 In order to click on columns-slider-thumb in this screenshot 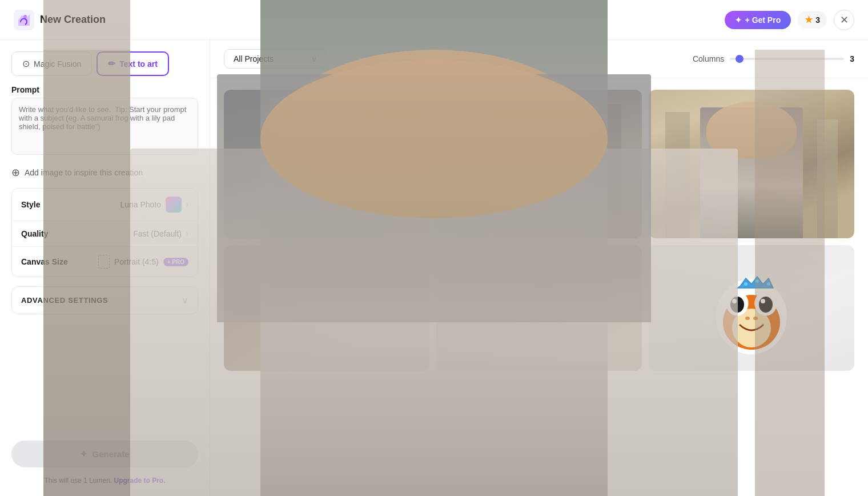, I will do `click(740, 59)`.